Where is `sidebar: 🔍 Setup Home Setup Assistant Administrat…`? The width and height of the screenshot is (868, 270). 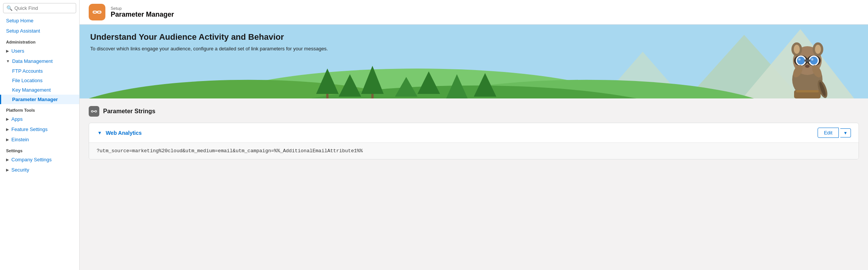
sidebar: 🔍 Setup Home Setup Assistant Administrat… is located at coordinates (40, 135).